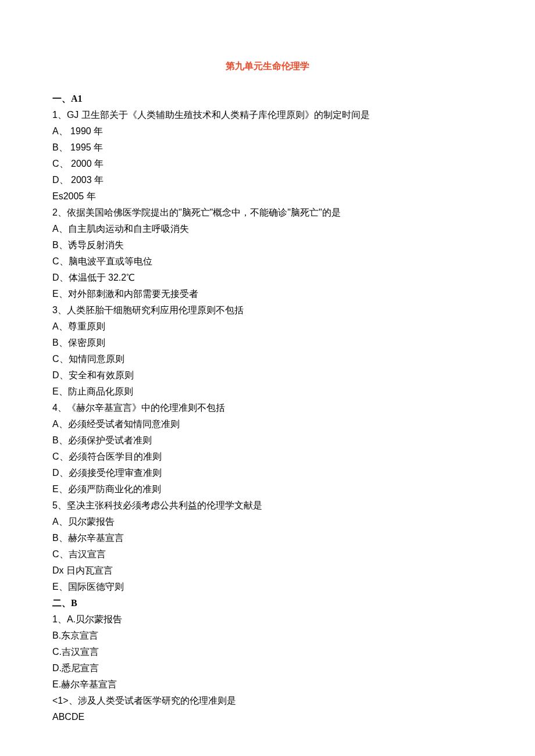 The image size is (535, 756). What do you see at coordinates (268, 408) in the screenshot?
I see `q4-stem: 4、《赫尔辛基宣言》中的伦理准则不包括` at bounding box center [268, 408].